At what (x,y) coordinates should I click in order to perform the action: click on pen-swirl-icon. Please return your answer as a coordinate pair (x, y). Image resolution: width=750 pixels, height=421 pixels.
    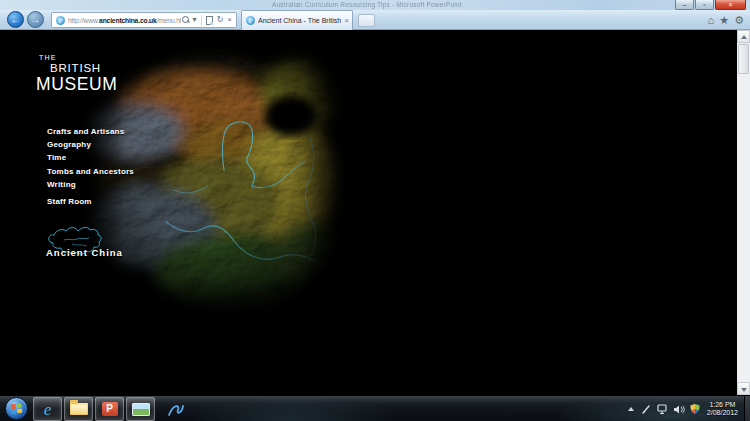
    Looking at the image, I should click on (175, 409).